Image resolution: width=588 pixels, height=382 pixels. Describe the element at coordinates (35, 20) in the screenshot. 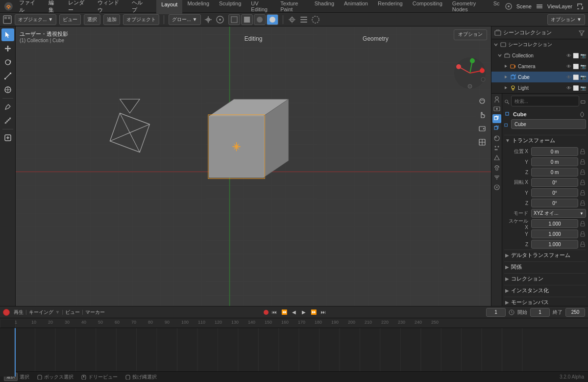

I see `mode-dropdown: オブジェク... ▼` at that location.